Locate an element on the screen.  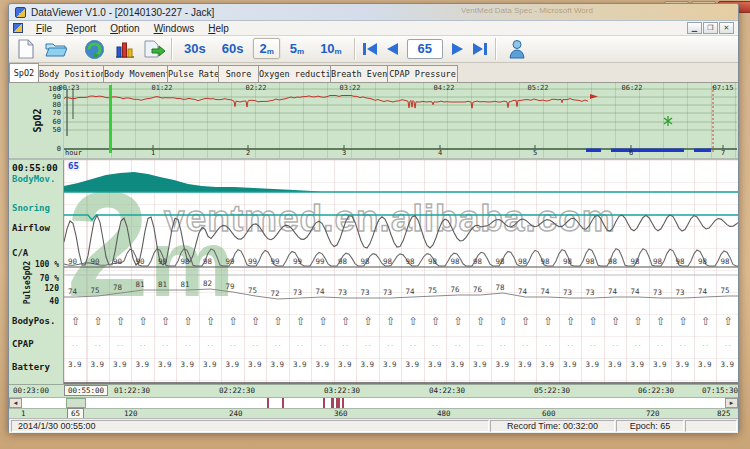
tab-pulse-rate: Pulse Rate is located at coordinates (193, 74).